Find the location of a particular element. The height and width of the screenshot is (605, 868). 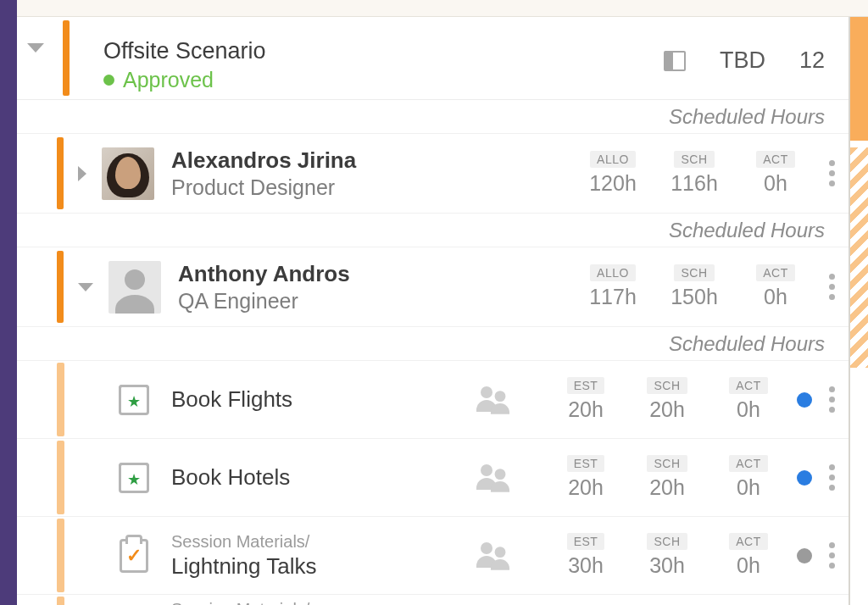

metrics-group: EST 30h SCH 30h ACT 0h is located at coordinates (667, 556).